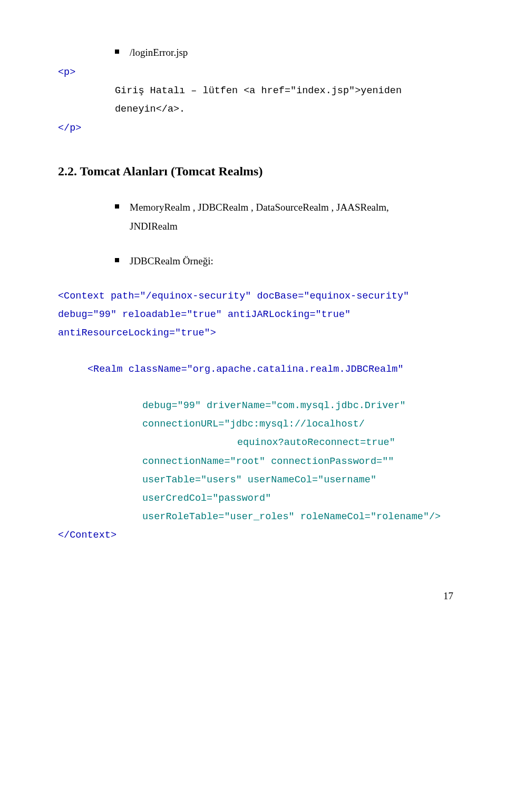  What do you see at coordinates (256, 471) in the screenshot?
I see `code-realm-attrs: debug="99" driverName="com.mysql.jdbc.Dr…` at bounding box center [256, 471].